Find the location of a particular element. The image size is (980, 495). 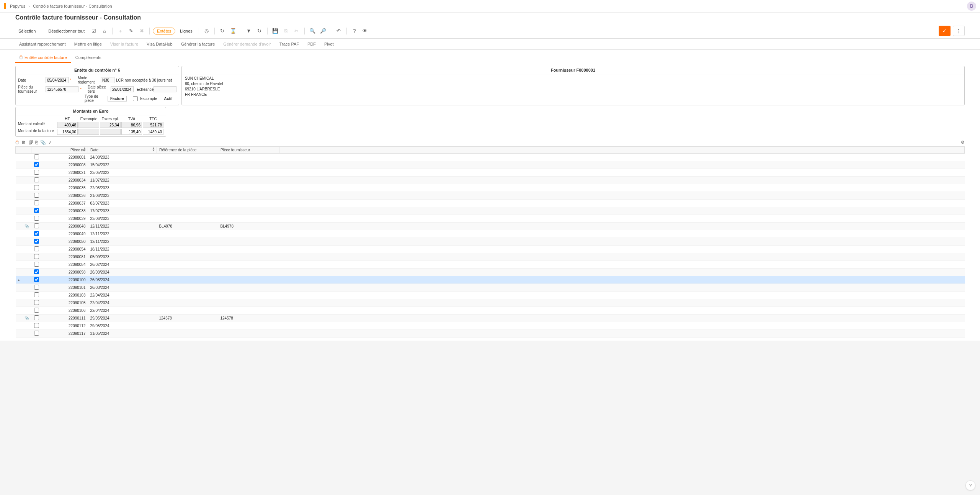

table-row: 2209003703/07/2023 is located at coordinates (490, 203).